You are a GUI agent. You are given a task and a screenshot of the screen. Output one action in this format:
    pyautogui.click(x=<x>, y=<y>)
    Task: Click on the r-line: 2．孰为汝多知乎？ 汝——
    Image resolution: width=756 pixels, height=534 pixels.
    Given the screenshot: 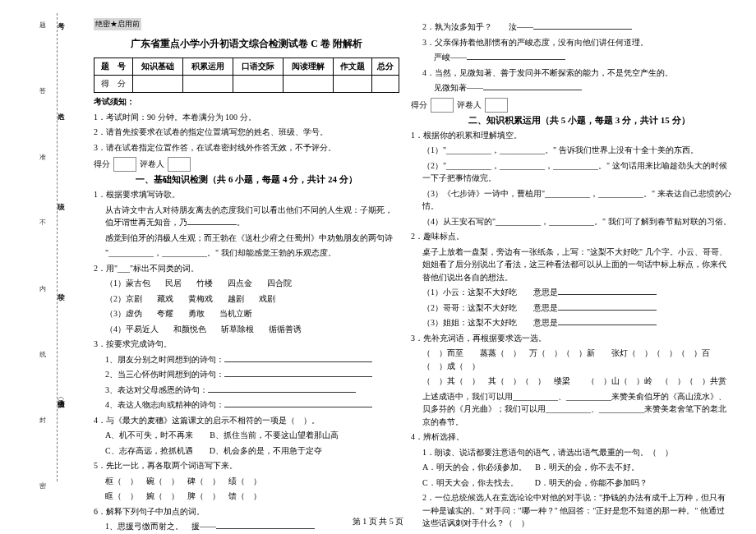 What is the action you would take?
    pyautogui.click(x=571, y=27)
    